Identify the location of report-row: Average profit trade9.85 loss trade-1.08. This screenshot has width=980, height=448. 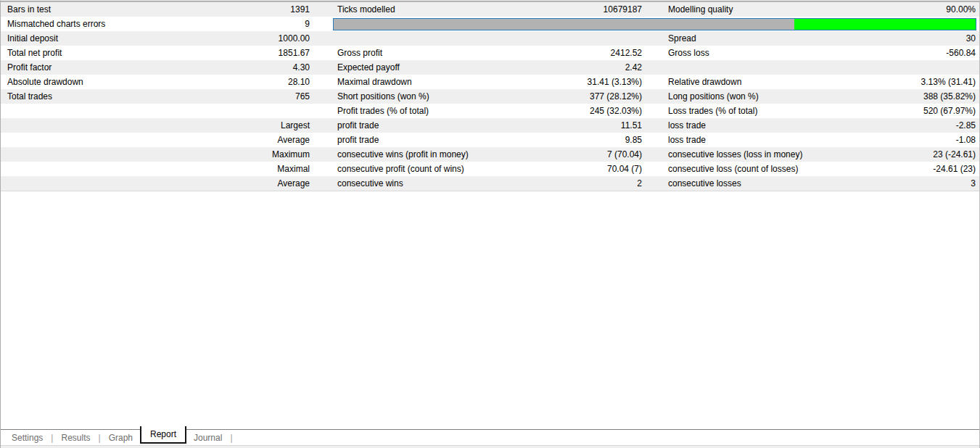
(490, 140).